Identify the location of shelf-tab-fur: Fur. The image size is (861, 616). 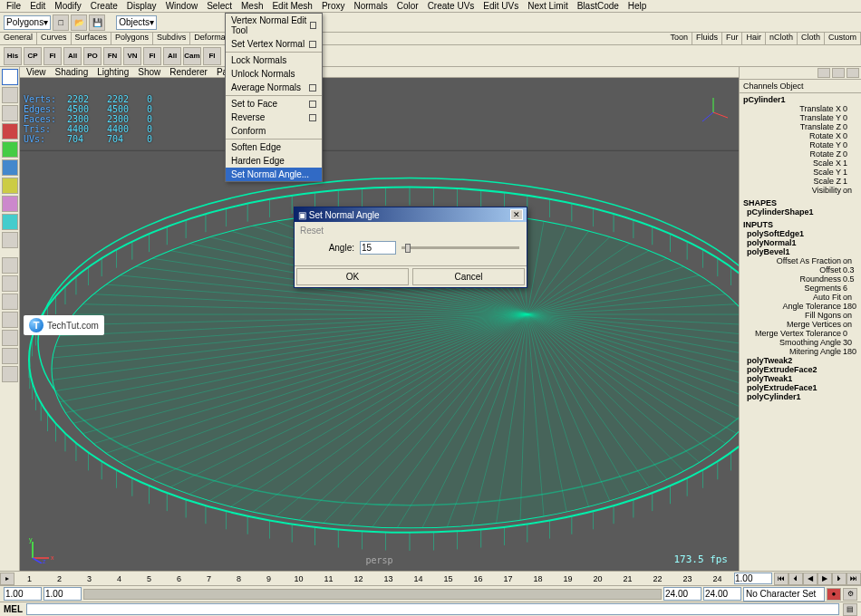
(732, 38).